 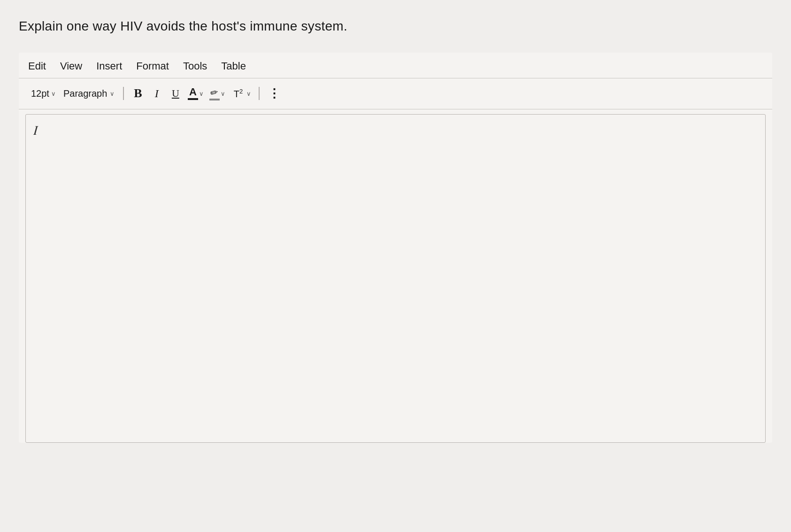 What do you see at coordinates (238, 94) in the screenshot?
I see `superscript-icon: T2` at bounding box center [238, 94].